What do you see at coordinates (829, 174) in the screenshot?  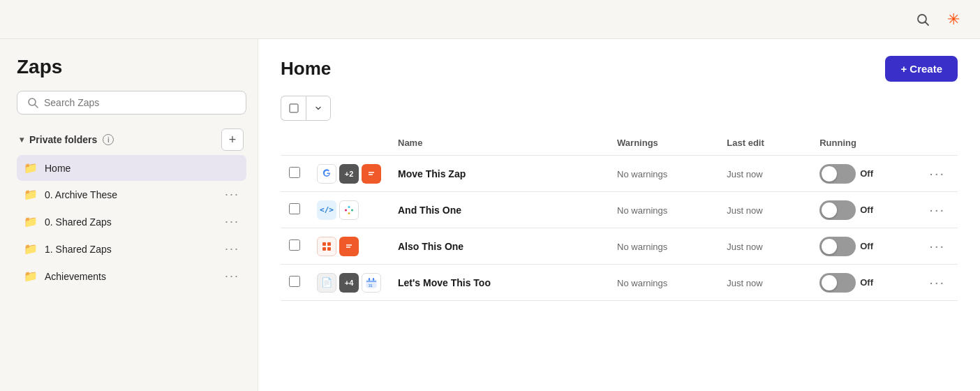 I see `row1-toggle-knob` at bounding box center [829, 174].